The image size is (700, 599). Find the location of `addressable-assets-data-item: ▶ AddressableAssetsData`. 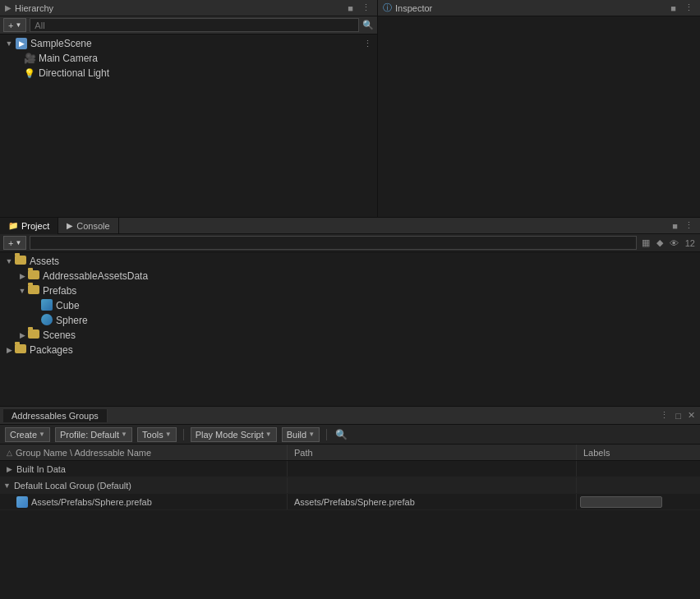

addressable-assets-data-item: ▶ AddressableAssetsData is located at coordinates (350, 276).